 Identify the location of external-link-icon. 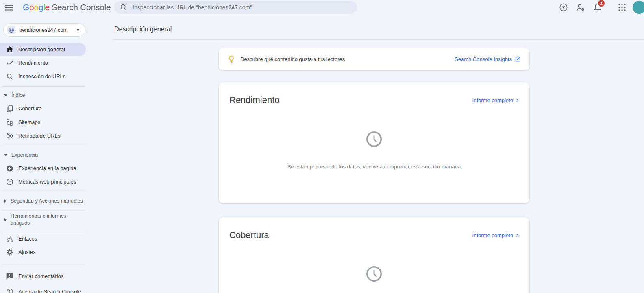
(518, 59).